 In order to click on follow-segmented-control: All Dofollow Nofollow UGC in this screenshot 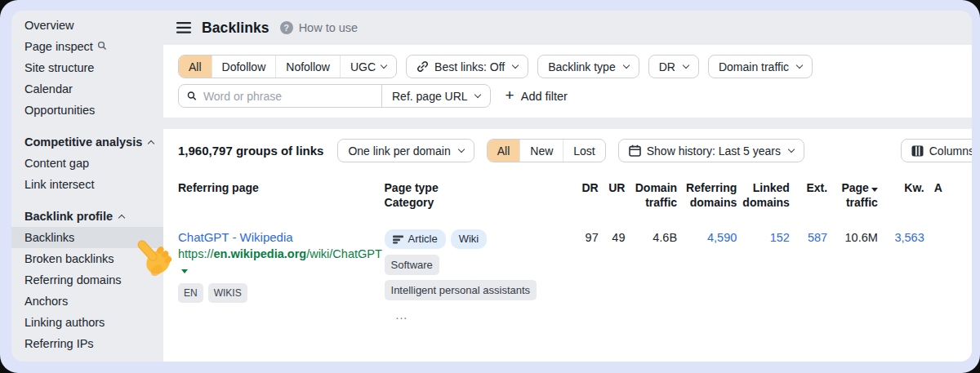, I will do `click(287, 67)`.